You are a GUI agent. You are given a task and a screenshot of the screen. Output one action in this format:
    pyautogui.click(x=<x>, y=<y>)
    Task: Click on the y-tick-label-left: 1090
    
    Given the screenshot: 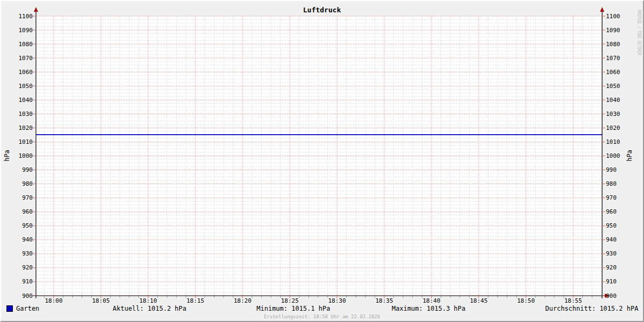 What is the action you would take?
    pyautogui.click(x=20, y=30)
    